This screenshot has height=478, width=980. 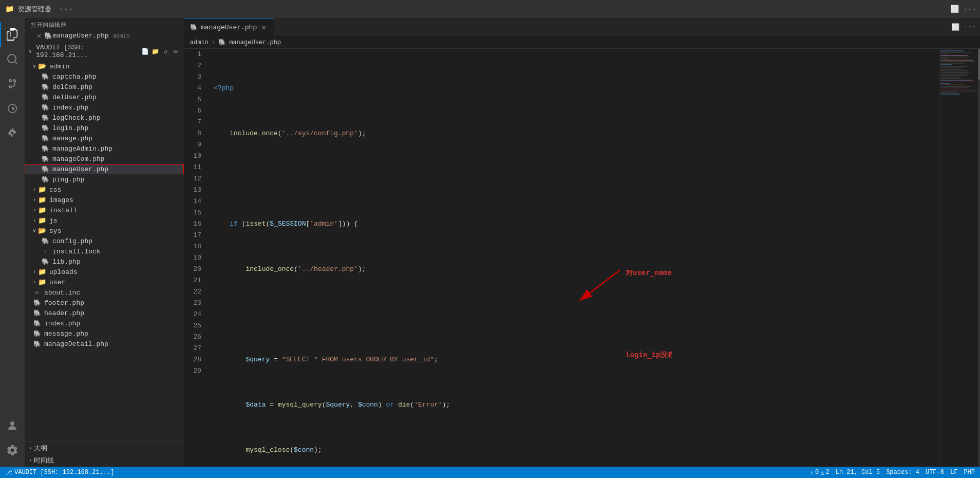 What do you see at coordinates (104, 51) in the screenshot?
I see `vaudit-ssh-header: ∨ VAUDIT [SSH: 192.168.21... 📄 📁 ↺ ⊟` at bounding box center [104, 51].